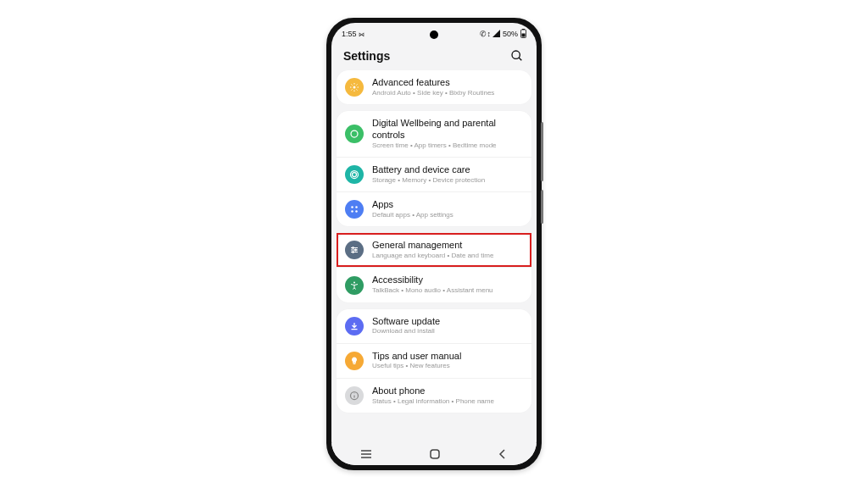  I want to click on item-subtitle: Screen time • App timers • Bedtime mode, so click(448, 146).